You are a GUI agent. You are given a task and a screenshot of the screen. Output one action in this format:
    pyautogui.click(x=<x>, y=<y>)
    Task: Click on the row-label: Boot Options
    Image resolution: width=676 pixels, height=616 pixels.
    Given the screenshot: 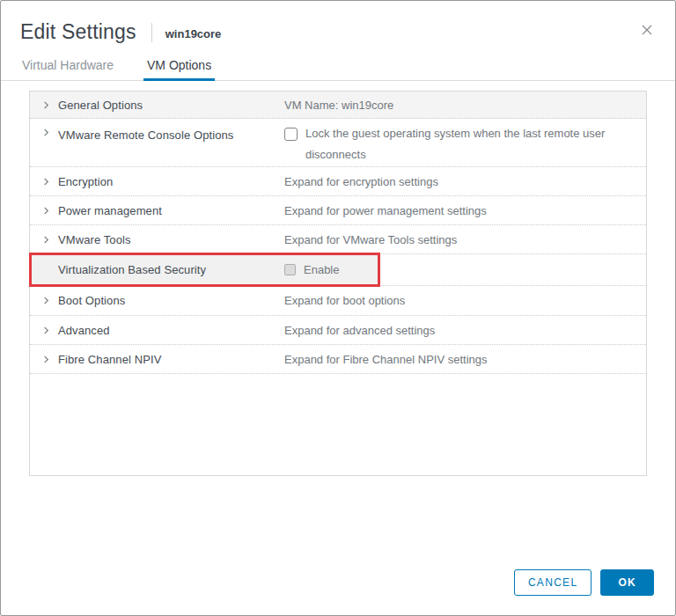 What is the action you would take?
    pyautogui.click(x=92, y=301)
    